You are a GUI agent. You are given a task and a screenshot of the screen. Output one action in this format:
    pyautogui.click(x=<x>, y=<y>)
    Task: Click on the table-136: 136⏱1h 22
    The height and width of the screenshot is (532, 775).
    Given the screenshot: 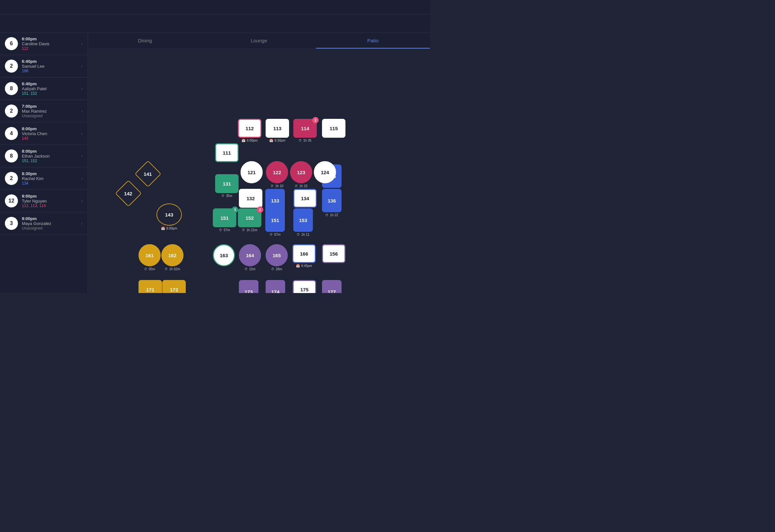 What is the action you would take?
    pyautogui.click(x=332, y=203)
    